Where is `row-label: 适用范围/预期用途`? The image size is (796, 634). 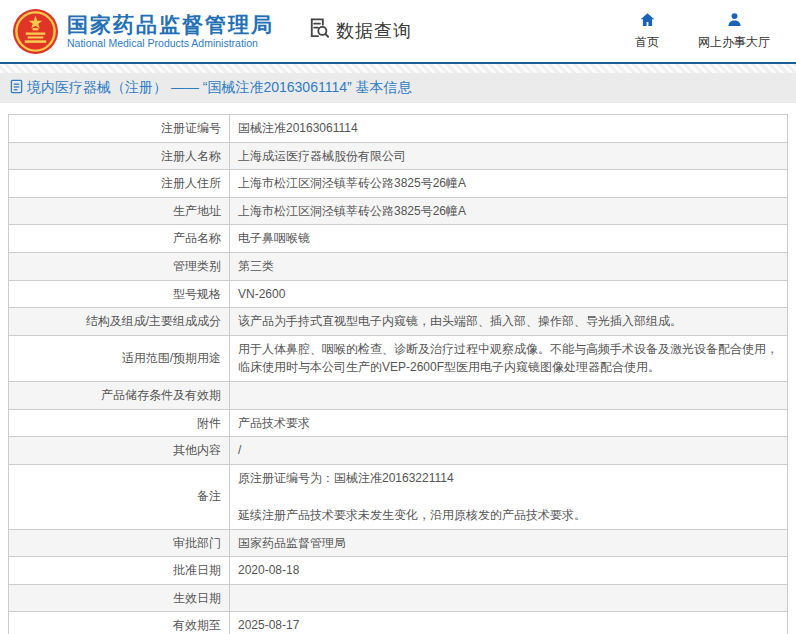
row-label: 适用范围/预期用途 is located at coordinates (120, 358).